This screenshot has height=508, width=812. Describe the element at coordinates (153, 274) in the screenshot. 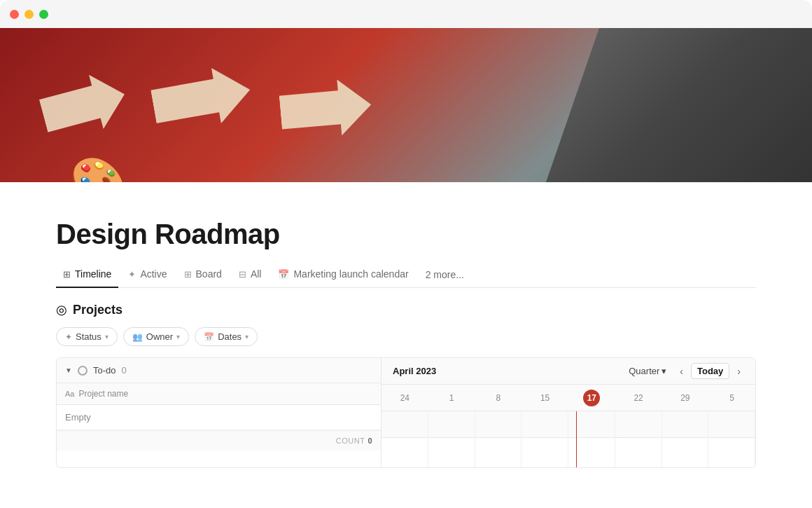

I see `tab-active-label: Active` at that location.